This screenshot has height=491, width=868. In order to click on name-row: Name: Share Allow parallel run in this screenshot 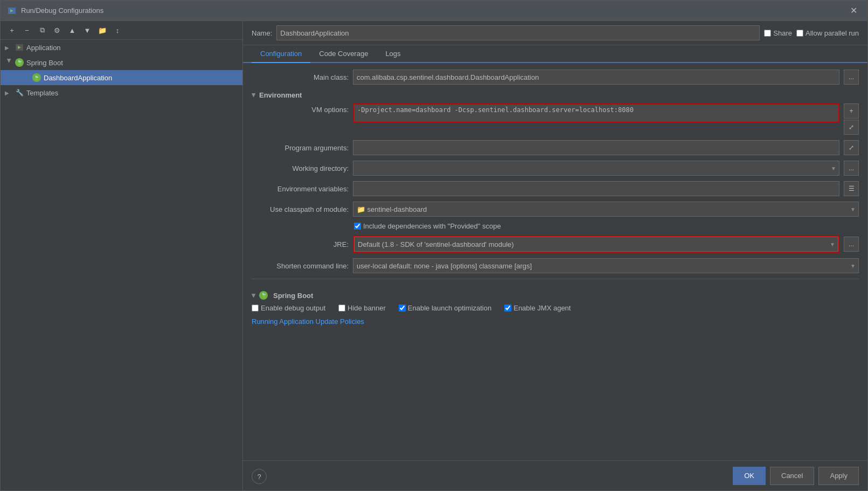, I will do `click(555, 33)`.